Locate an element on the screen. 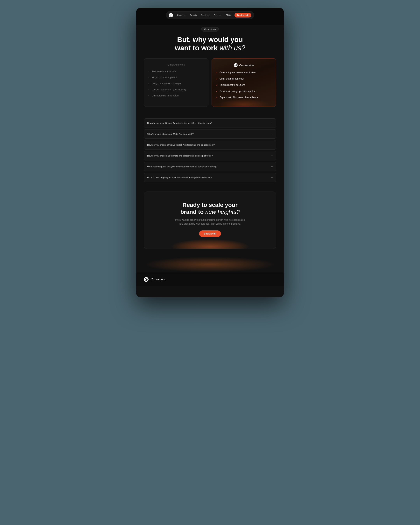  conversion-item-2: ✓ Tailored best-fit solutions is located at coordinates (244, 85).